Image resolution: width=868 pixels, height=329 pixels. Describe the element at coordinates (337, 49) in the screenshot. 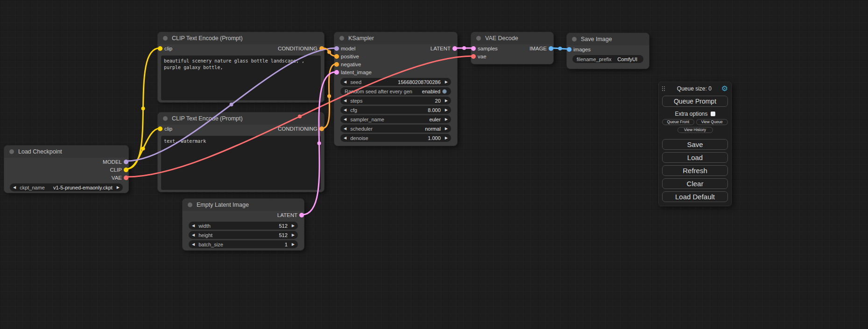

I see `model-input-slot` at that location.